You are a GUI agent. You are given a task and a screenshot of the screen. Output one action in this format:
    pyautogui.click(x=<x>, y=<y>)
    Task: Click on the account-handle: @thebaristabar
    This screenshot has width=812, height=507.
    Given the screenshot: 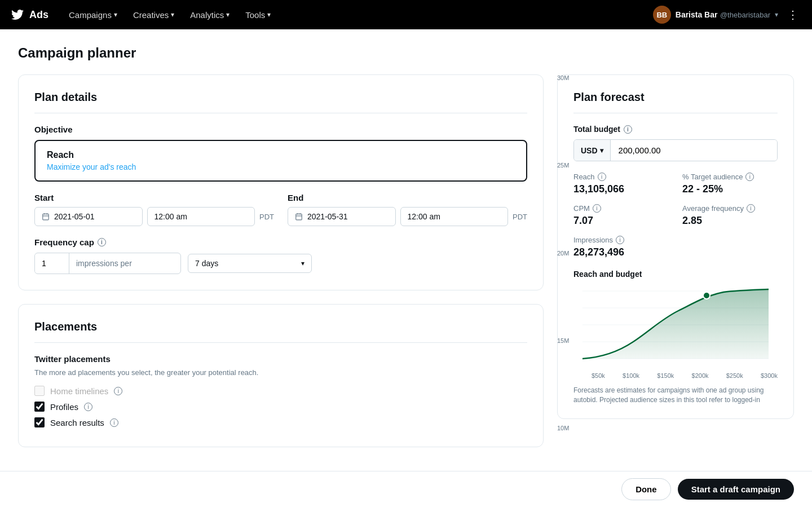 What is the action you would take?
    pyautogui.click(x=745, y=15)
    